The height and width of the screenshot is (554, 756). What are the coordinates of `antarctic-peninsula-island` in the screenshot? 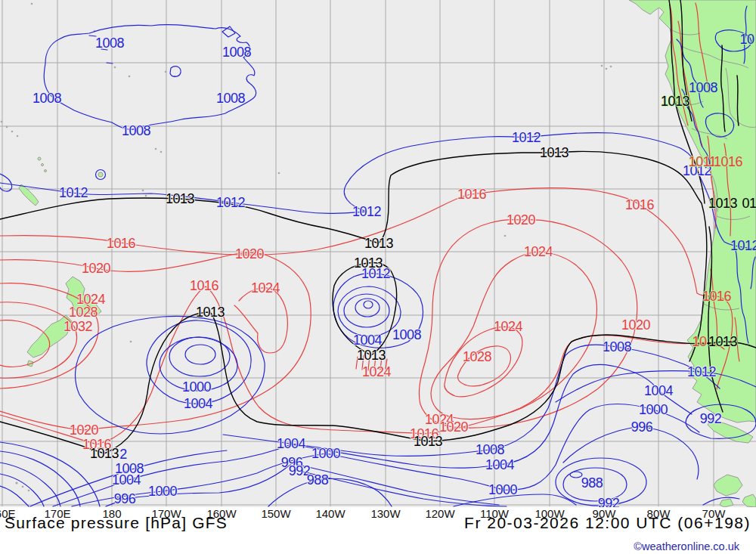 It's located at (728, 485).